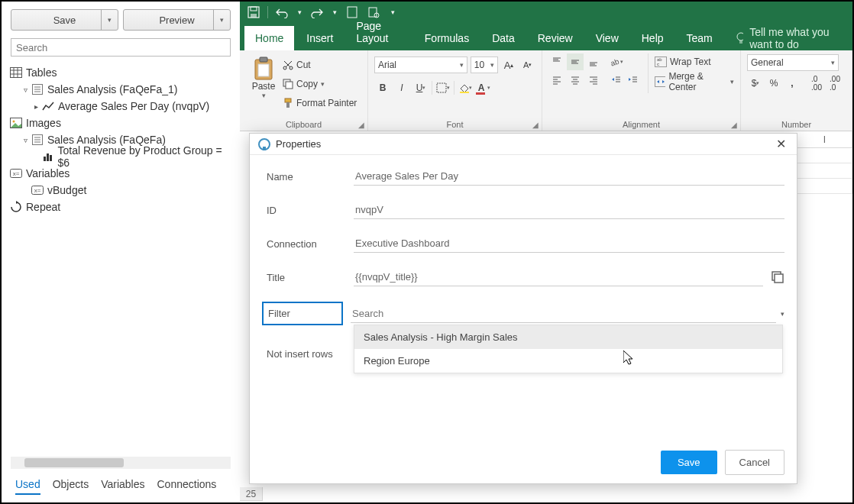 This screenshot has width=854, height=504. What do you see at coordinates (503, 38) in the screenshot?
I see `ribbon-tab-data: Data` at bounding box center [503, 38].